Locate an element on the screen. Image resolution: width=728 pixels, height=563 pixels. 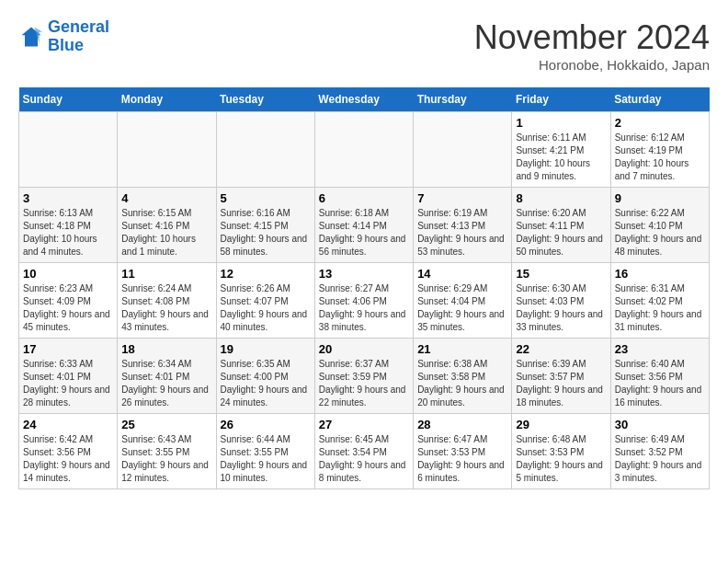
day-number: 3 is located at coordinates (68, 199).